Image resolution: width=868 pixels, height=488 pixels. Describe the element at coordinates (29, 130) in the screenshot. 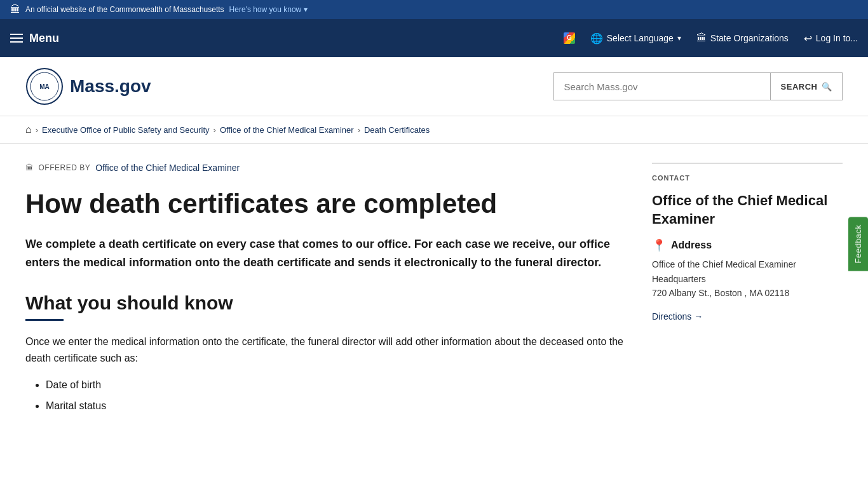

I see `home-icon: ⌂` at that location.